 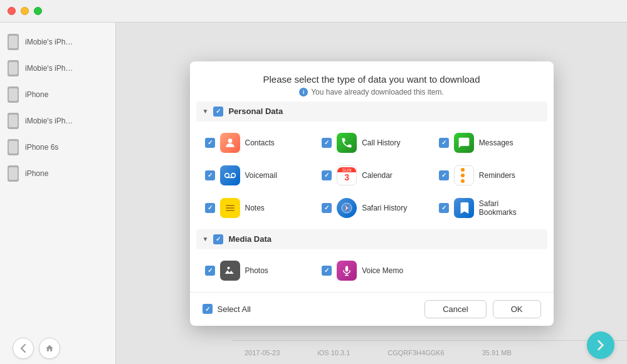 What do you see at coordinates (58, 147) in the screenshot?
I see `sidebar-item-device-5: iPhone 6s` at bounding box center [58, 147].